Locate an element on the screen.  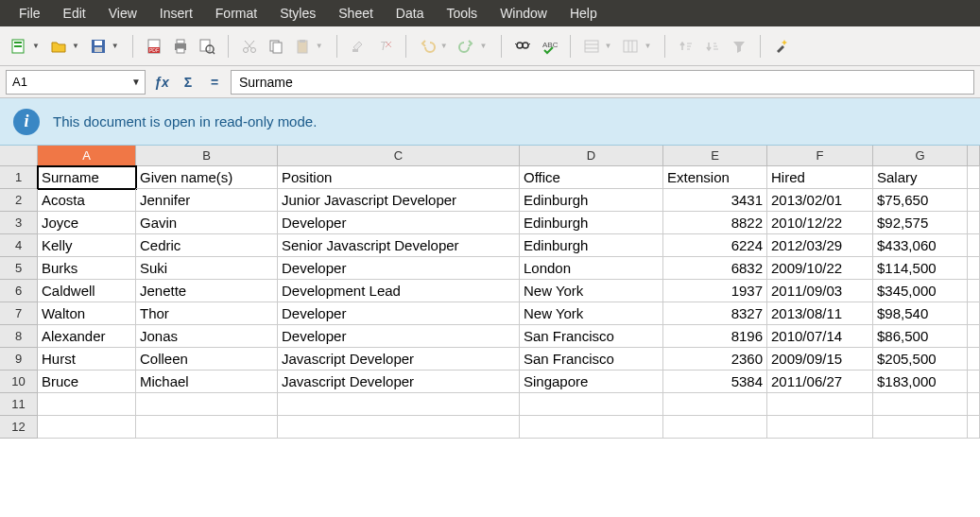
menu-tools: Tools is located at coordinates (461, 13).